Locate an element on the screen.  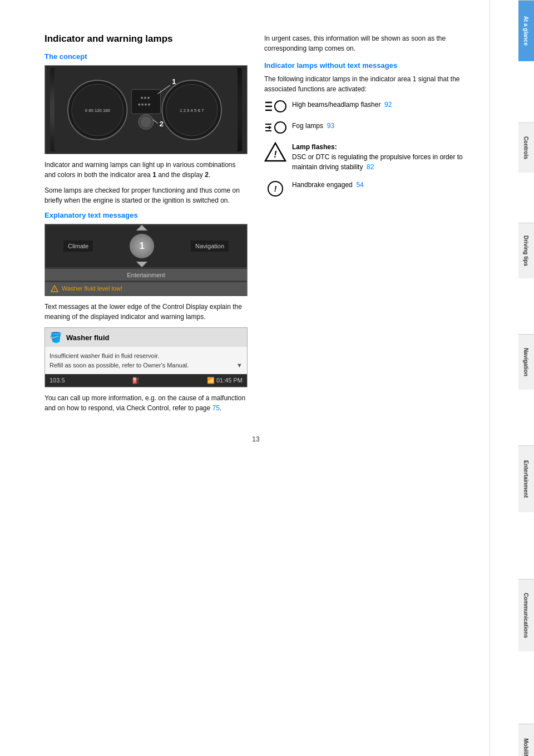
sidebar-item-at-a-glance: At a glance is located at coordinates (526, 31).